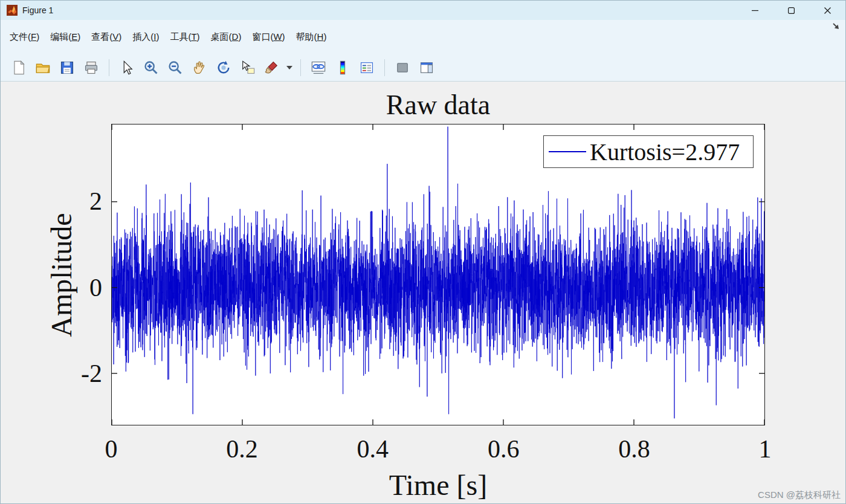 This screenshot has width=846, height=504. I want to click on menu-accel: E, so click(74, 36).